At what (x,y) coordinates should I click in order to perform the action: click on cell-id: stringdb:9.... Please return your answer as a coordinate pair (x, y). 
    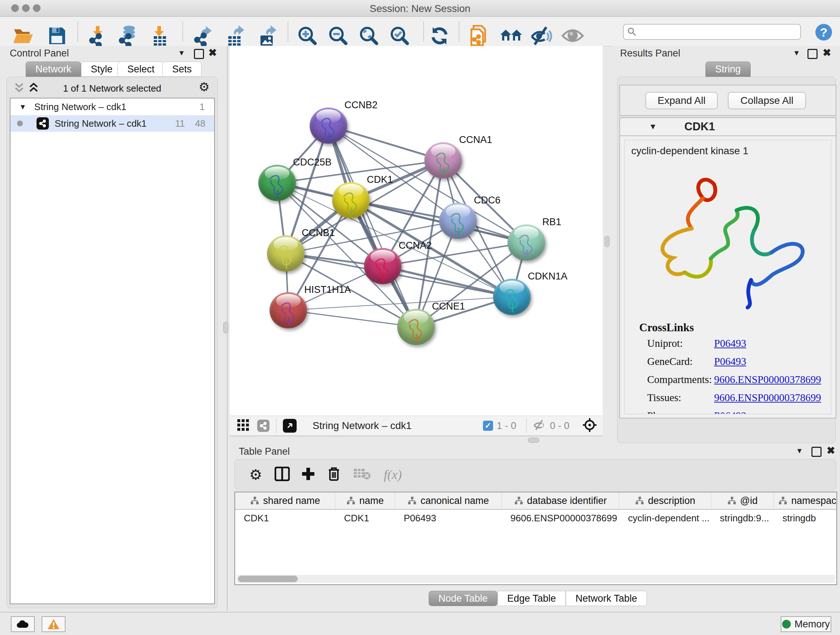
    Looking at the image, I should click on (743, 518).